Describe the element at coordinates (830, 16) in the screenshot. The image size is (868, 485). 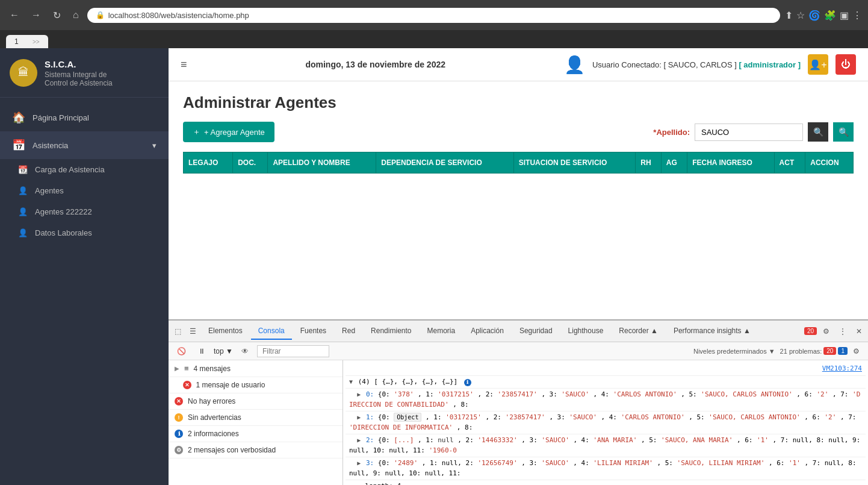
I see `puzzle-button: 🧩` at that location.